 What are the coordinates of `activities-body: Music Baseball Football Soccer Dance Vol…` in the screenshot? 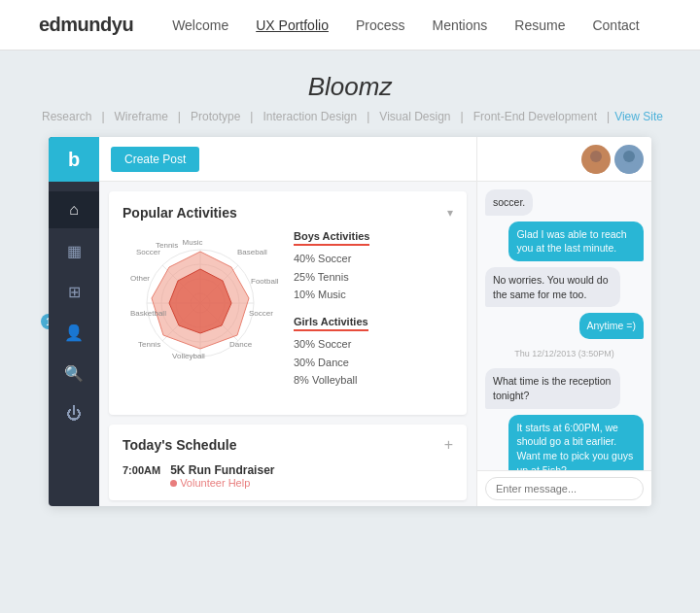 It's located at (288, 316).